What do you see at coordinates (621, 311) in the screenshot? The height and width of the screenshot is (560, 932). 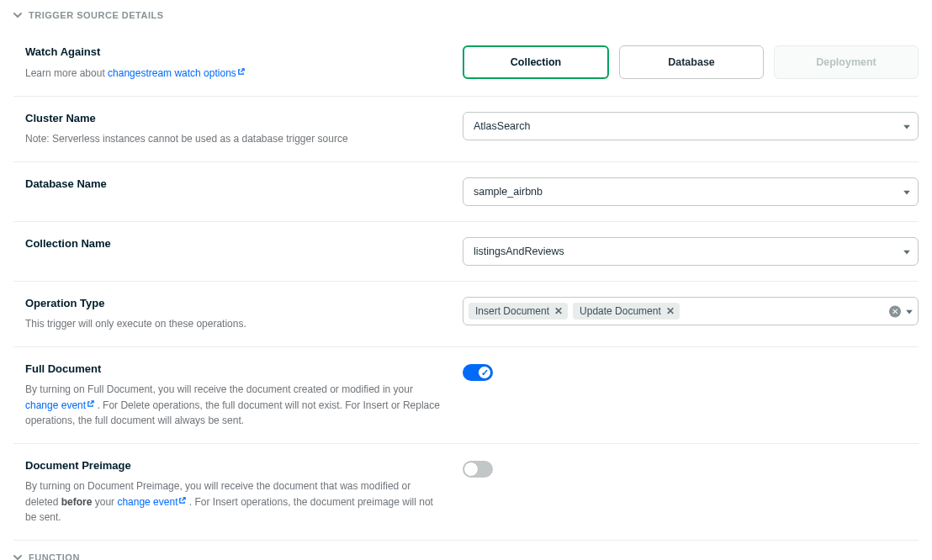 I see `chip-label: Update Document` at bounding box center [621, 311].